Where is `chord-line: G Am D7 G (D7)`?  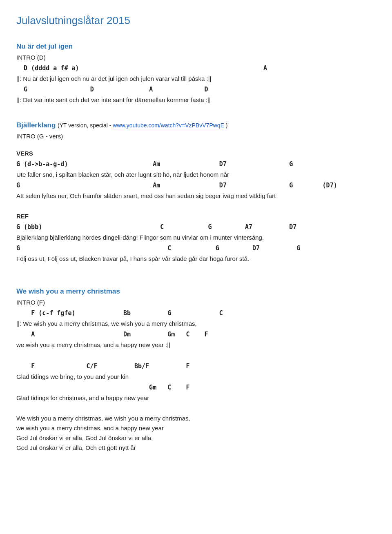 chord-line: G Am D7 G (D7) is located at coordinates (196, 185).